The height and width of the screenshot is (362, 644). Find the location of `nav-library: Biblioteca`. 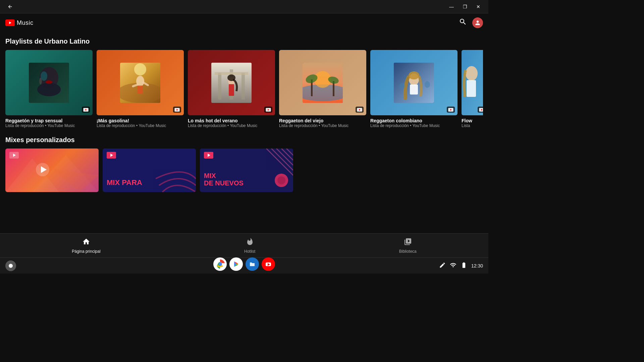

nav-library: Biblioteca is located at coordinates (408, 246).